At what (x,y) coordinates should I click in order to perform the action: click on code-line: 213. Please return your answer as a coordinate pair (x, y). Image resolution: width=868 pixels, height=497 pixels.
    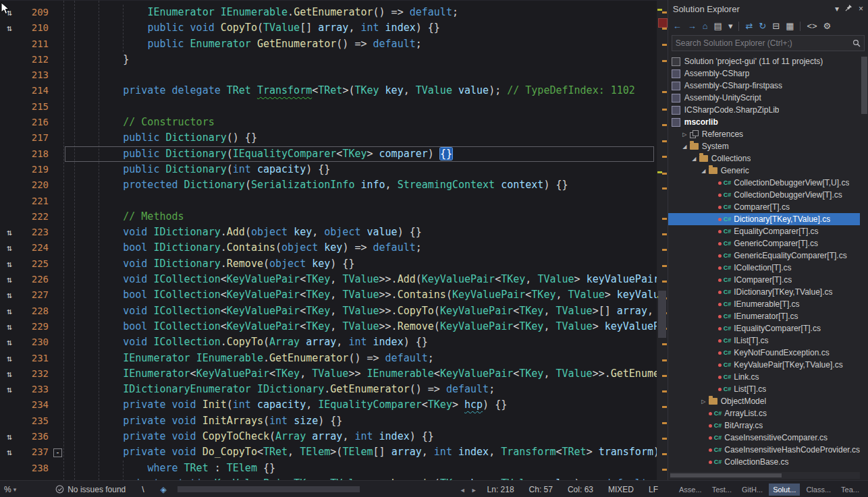
    Looking at the image, I should click on (328, 76).